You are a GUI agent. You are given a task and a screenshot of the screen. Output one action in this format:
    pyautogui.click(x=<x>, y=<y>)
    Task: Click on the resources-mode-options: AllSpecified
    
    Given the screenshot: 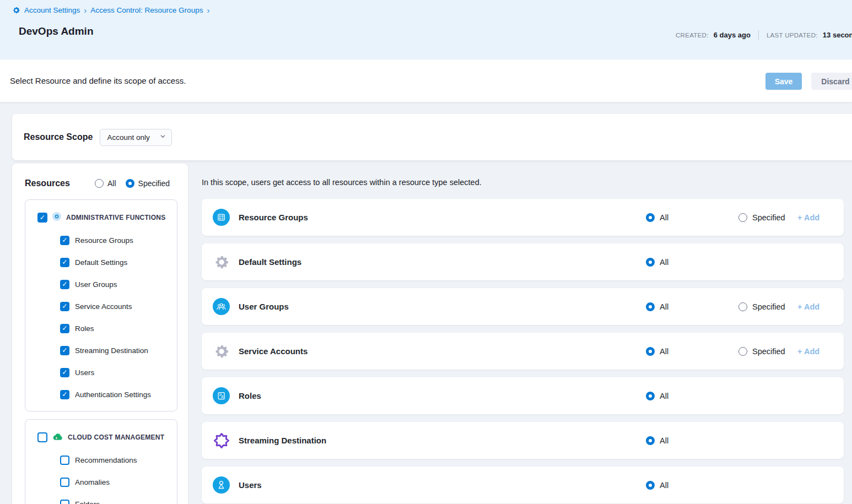 What is the action you would take?
    pyautogui.click(x=132, y=183)
    